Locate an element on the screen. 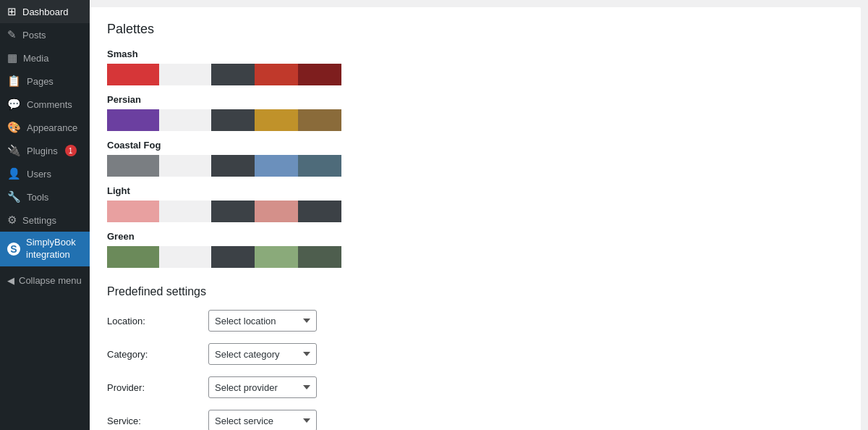 The width and height of the screenshot is (868, 430). palette-persian: Persian is located at coordinates (475, 113).